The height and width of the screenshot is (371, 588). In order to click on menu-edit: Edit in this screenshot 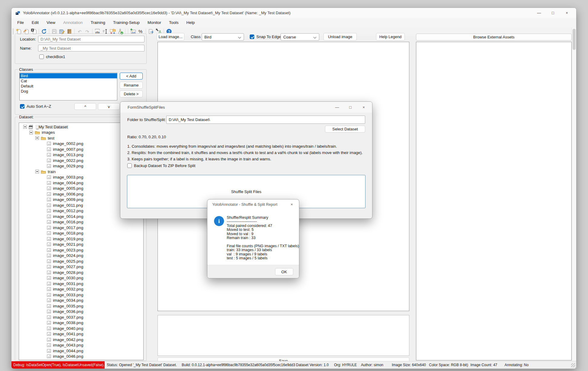, I will do `click(35, 22)`.